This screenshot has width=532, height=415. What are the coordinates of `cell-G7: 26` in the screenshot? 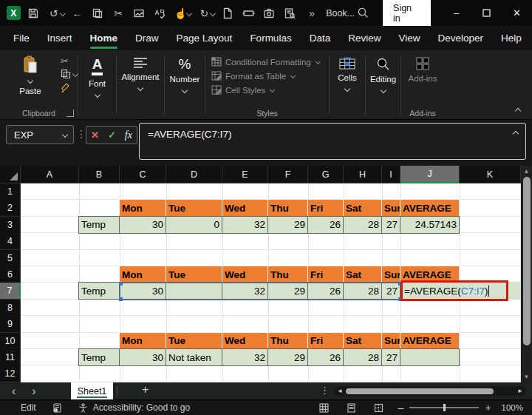 It's located at (325, 291).